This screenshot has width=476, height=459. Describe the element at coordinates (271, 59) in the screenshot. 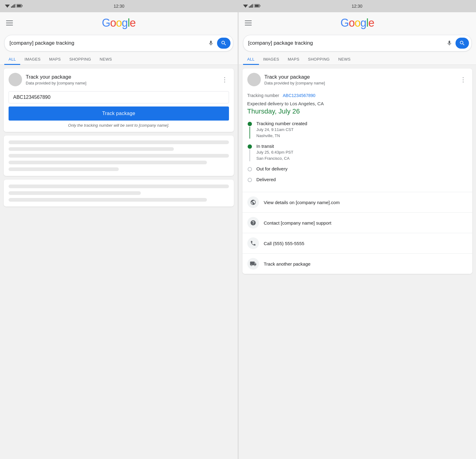

I see `right-tab-images: IMAGES` at that location.